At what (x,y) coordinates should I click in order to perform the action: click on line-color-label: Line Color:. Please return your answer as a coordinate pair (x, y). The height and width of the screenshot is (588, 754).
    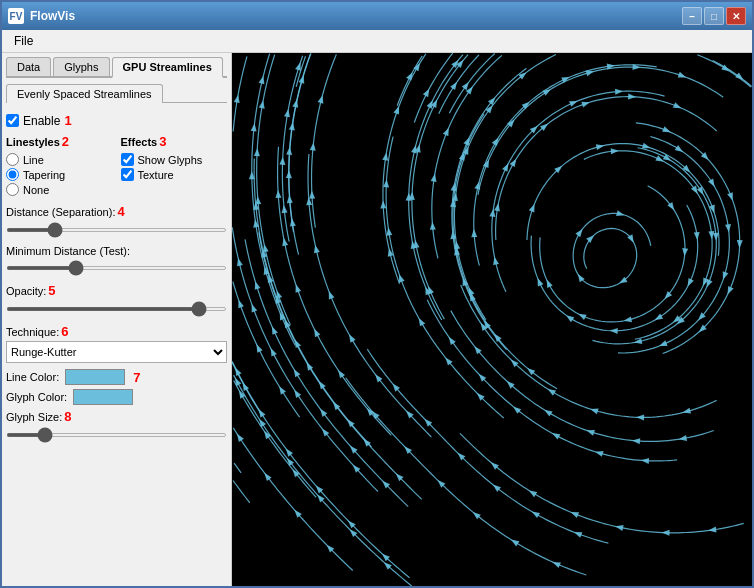
    Looking at the image, I should click on (32, 377).